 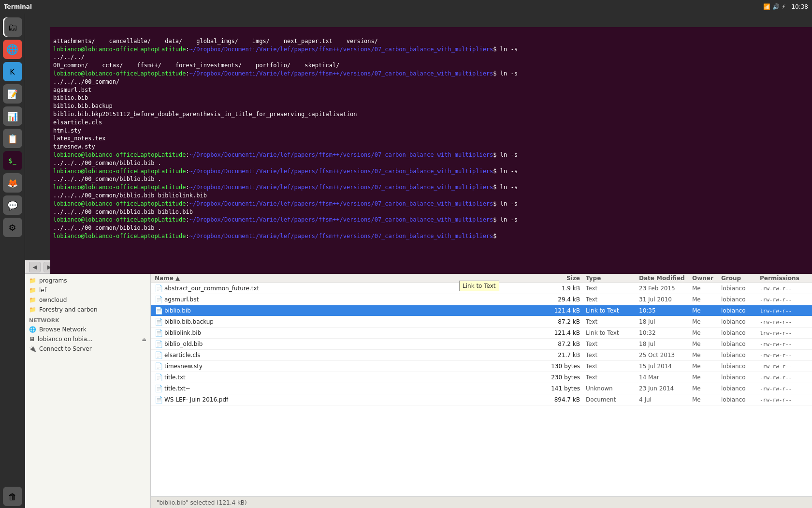 I want to click on col-header-group: Group, so click(x=740, y=278).